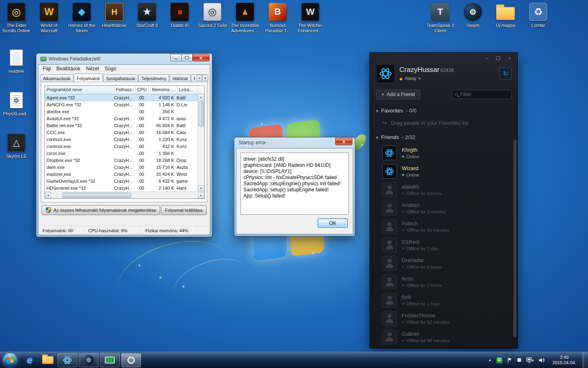  Describe the element at coordinates (201, 143) in the screenshot. I see `vertical-scrollbar: ▲ ▼` at that location.